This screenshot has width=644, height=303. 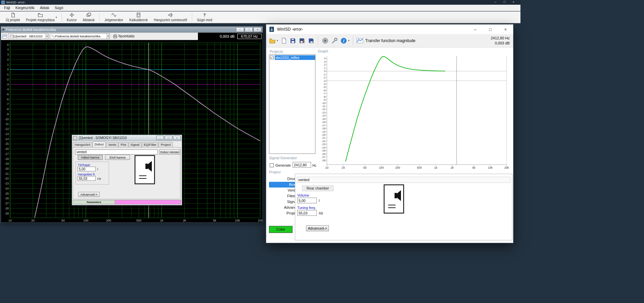 I want to click on save-all-icon, so click(x=311, y=41).